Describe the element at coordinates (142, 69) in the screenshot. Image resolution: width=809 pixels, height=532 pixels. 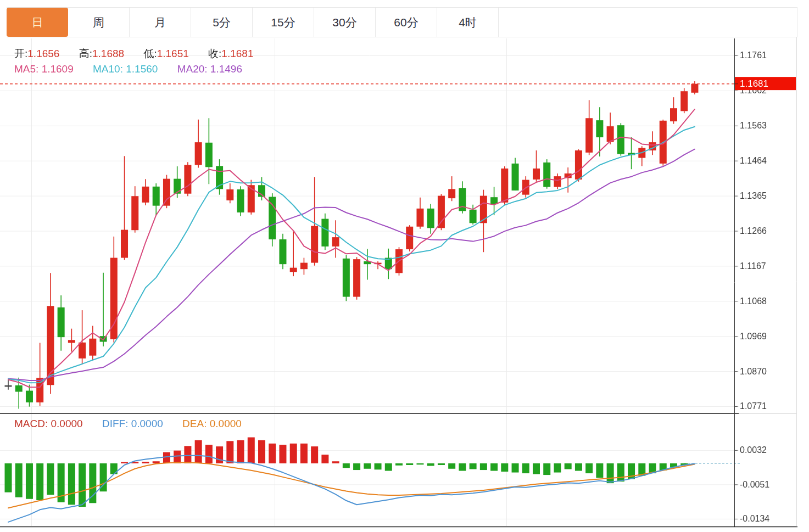
I see `ma10-value: 1.1560` at that location.